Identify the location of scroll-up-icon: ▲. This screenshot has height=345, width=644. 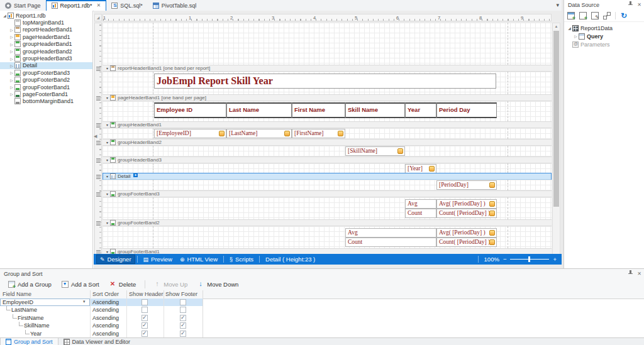
(556, 26).